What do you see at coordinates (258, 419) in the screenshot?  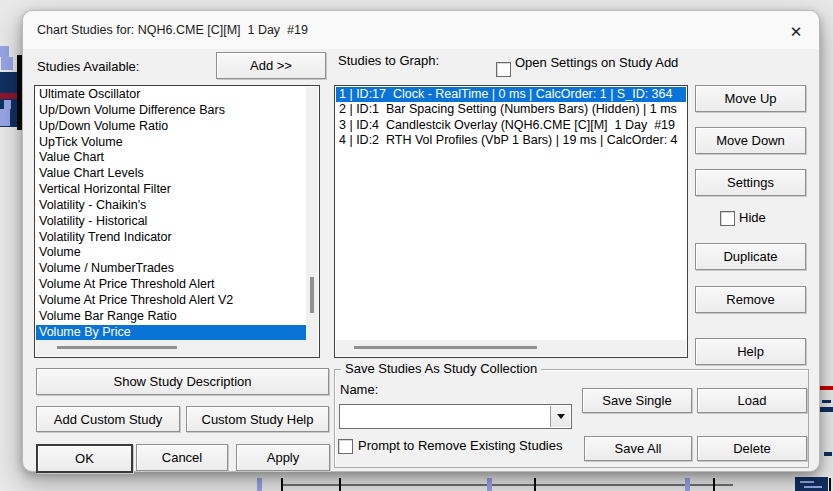 I see `custom-study-help-button: Custom Study Help` at bounding box center [258, 419].